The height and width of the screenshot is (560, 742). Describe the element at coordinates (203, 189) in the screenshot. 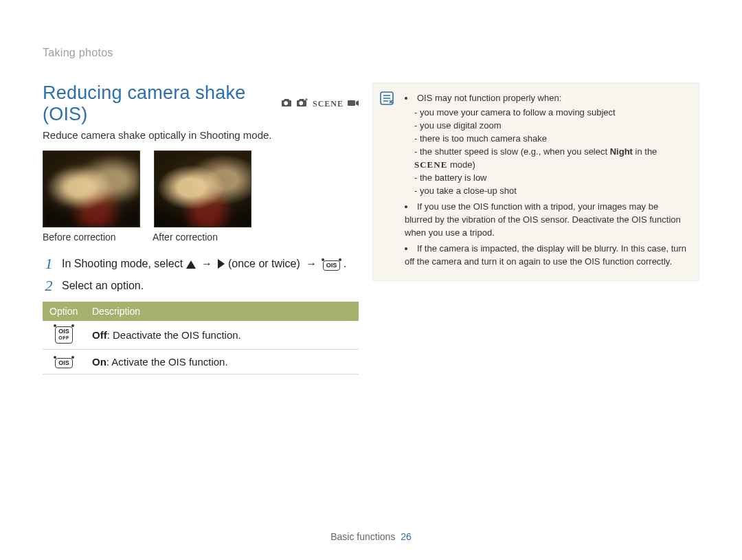

I see `photo-after-wrap` at that location.